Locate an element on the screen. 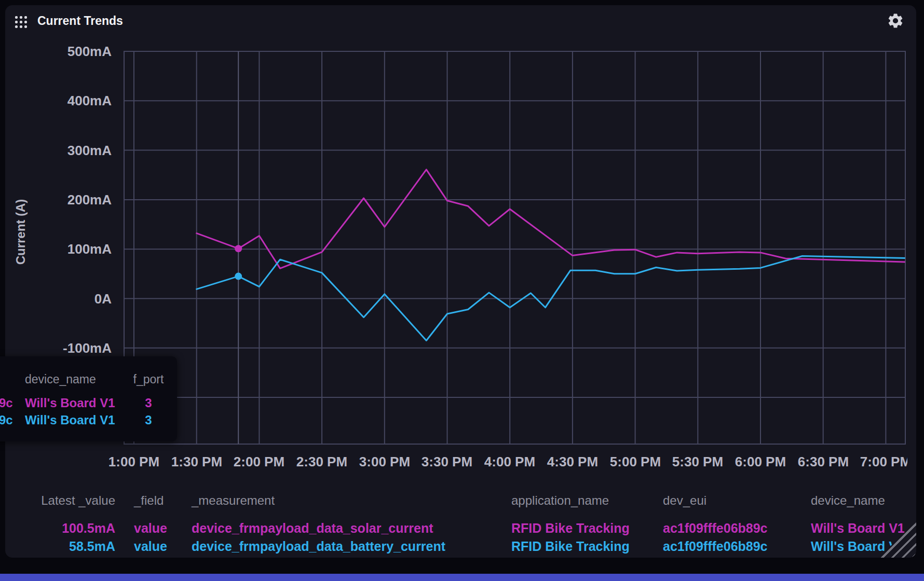  legend-row-battery-latest-value: 58.5mA is located at coordinates (72, 546).